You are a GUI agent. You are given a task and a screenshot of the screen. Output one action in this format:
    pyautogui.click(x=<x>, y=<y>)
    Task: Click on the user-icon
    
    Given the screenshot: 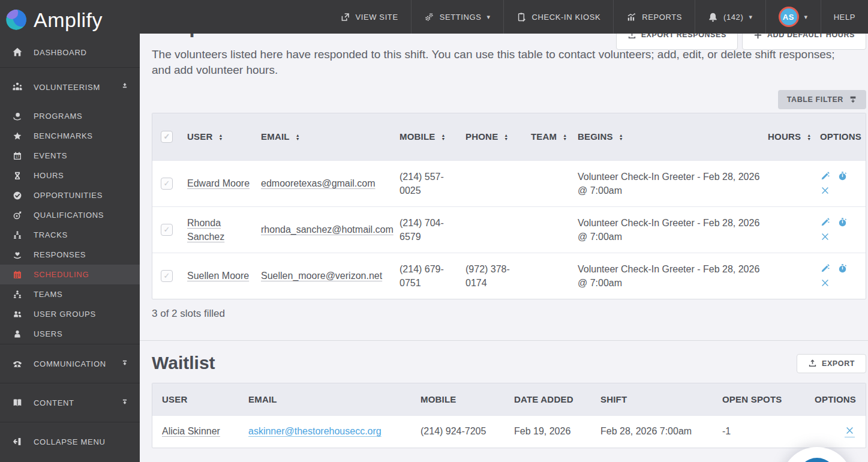 What is the action you would take?
    pyautogui.click(x=17, y=334)
    